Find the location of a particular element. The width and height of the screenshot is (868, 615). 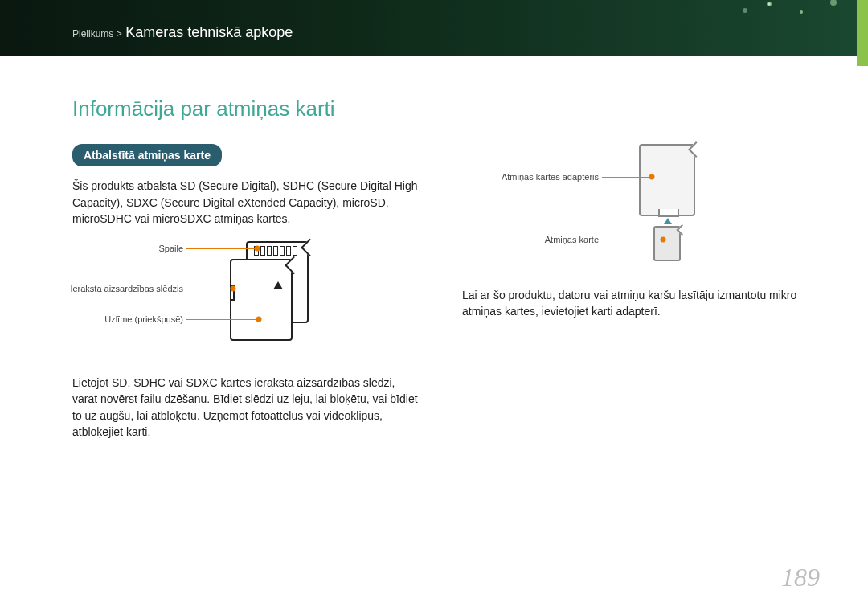

diagram-label-terminal: Spaile is located at coordinates (156, 249).